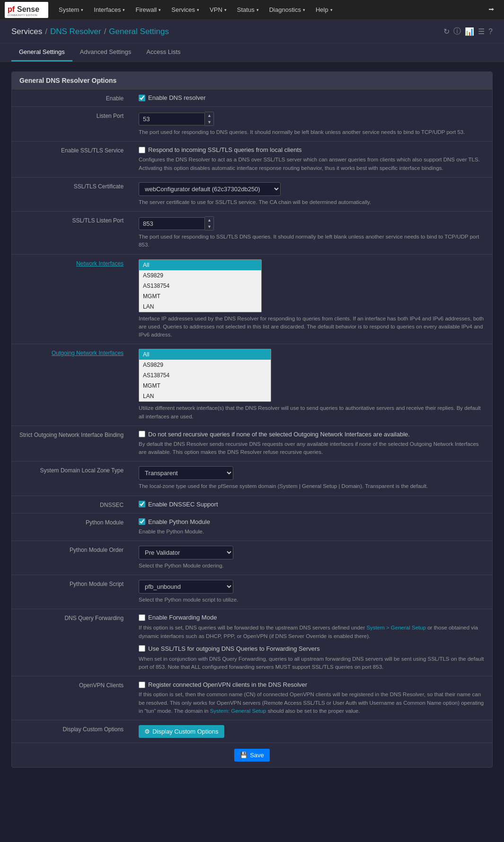 The width and height of the screenshot is (504, 842). I want to click on breadcrumb-sep2: /, so click(105, 32).